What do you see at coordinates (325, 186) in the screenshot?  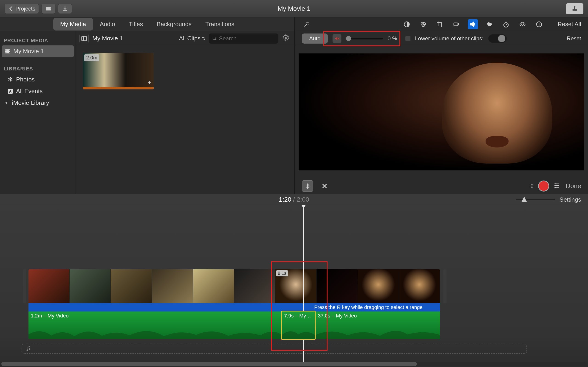 I see `cancel-voiceover-button` at bounding box center [325, 186].